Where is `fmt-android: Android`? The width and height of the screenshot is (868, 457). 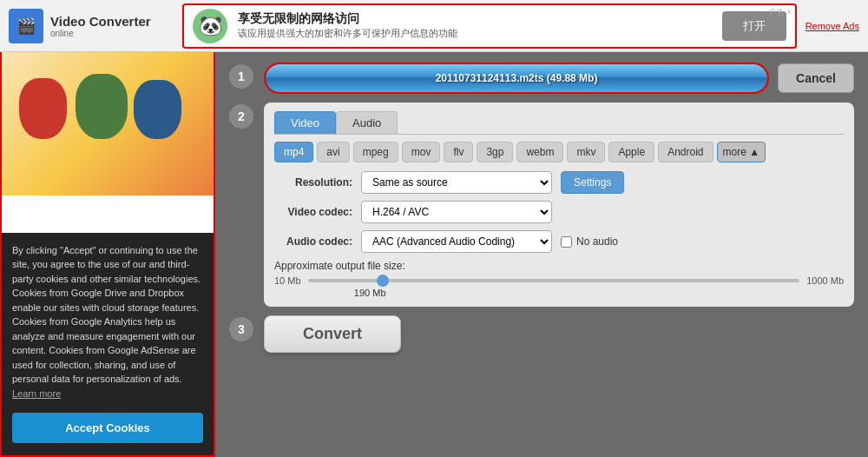
fmt-android: Android is located at coordinates (686, 152).